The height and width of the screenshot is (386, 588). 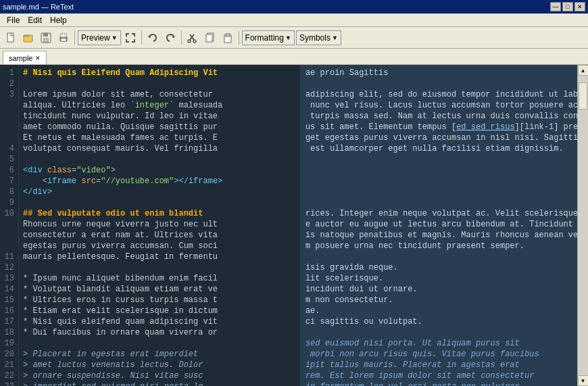 What do you see at coordinates (96, 38) in the screenshot?
I see `preview-label: Preview` at bounding box center [96, 38].